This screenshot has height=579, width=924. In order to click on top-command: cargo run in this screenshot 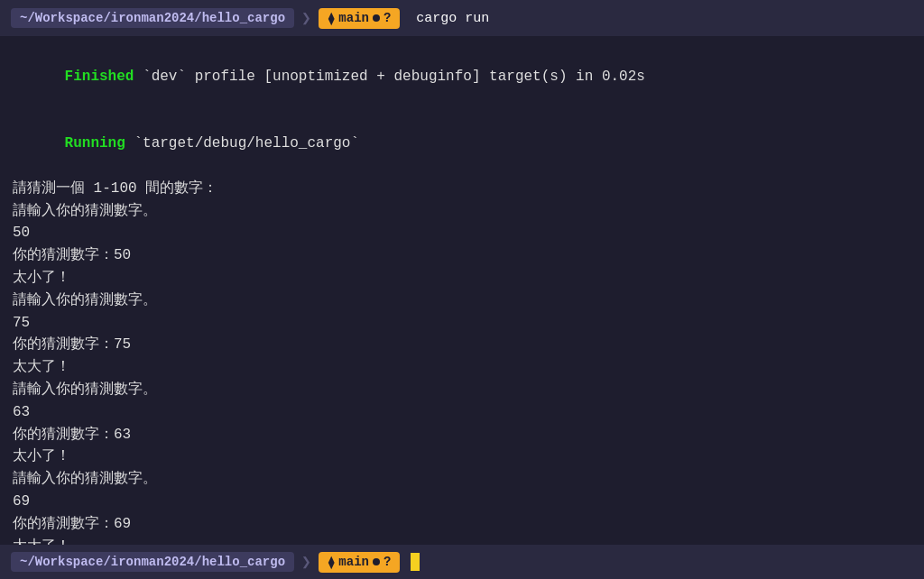, I will do `click(453, 18)`.